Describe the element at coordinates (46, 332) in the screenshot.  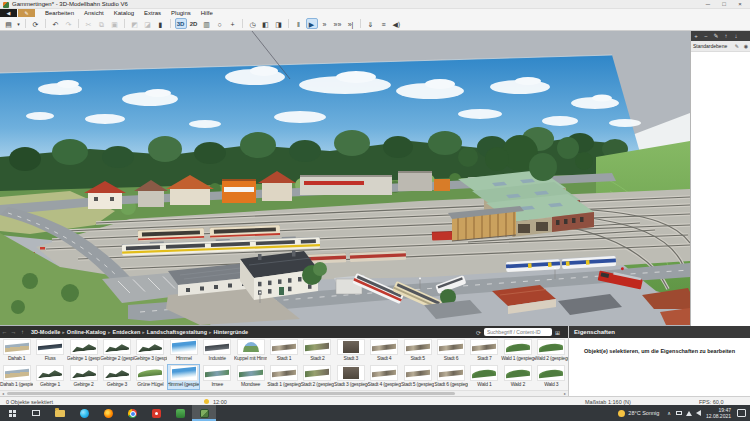
I see `breadcrumb-item: 3D-Modelle` at that location.